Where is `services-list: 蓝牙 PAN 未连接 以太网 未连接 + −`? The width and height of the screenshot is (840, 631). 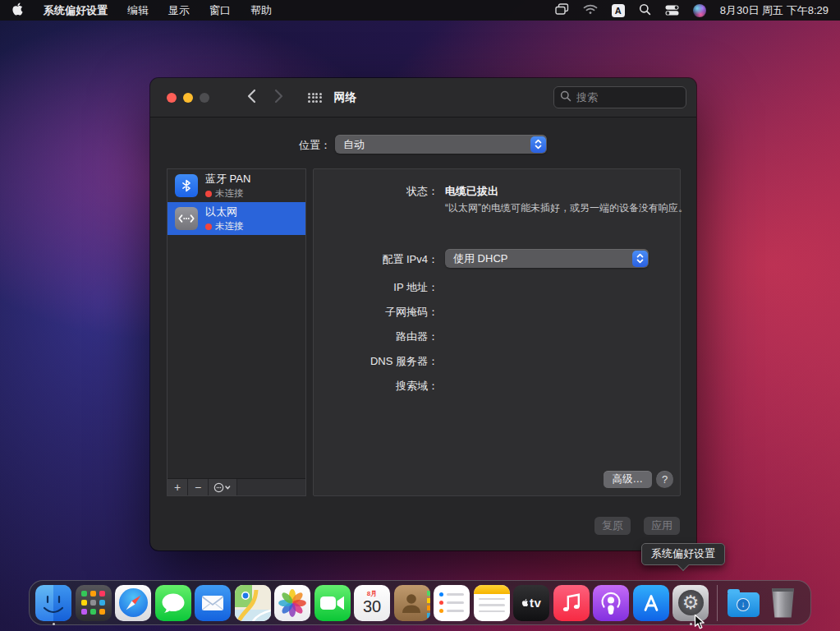 services-list: 蓝牙 PAN 未连接 以太网 未连接 + − is located at coordinates (236, 332).